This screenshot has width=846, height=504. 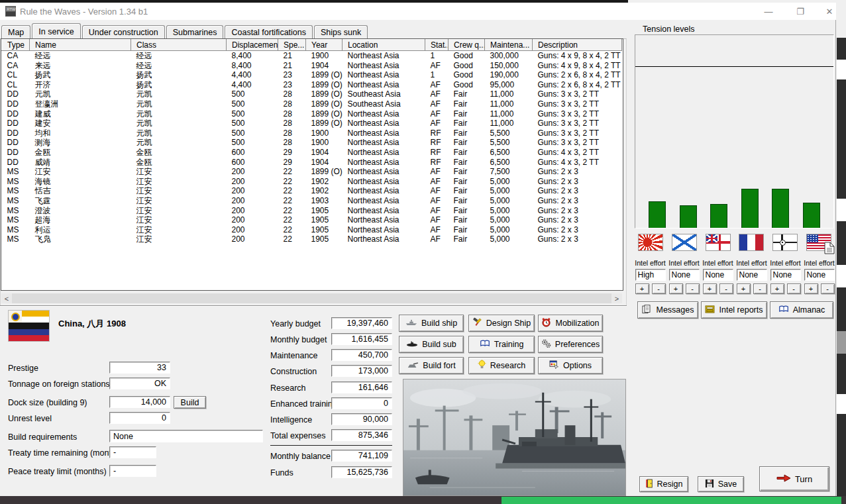 What do you see at coordinates (418, 11) in the screenshot?
I see `title-bar: RTW Rule the Waves - Version 1.34 b1 — ❐…` at bounding box center [418, 11].